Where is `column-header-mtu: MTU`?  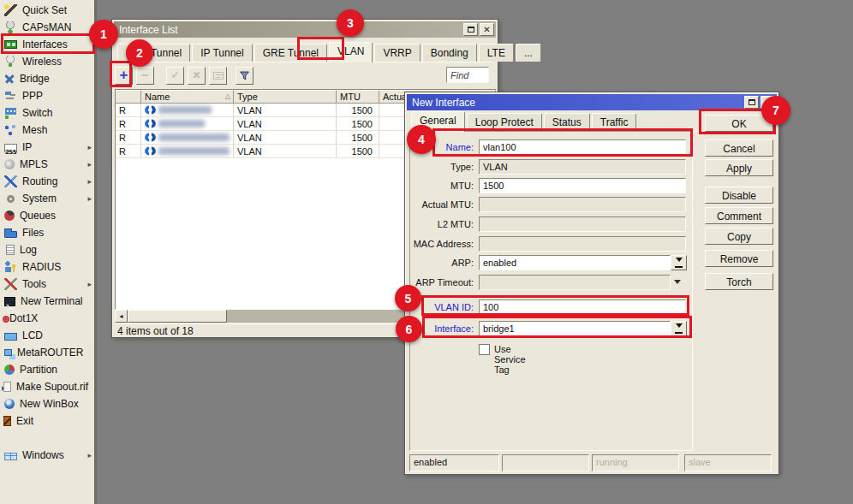 column-header-mtu: MTU is located at coordinates (358, 97).